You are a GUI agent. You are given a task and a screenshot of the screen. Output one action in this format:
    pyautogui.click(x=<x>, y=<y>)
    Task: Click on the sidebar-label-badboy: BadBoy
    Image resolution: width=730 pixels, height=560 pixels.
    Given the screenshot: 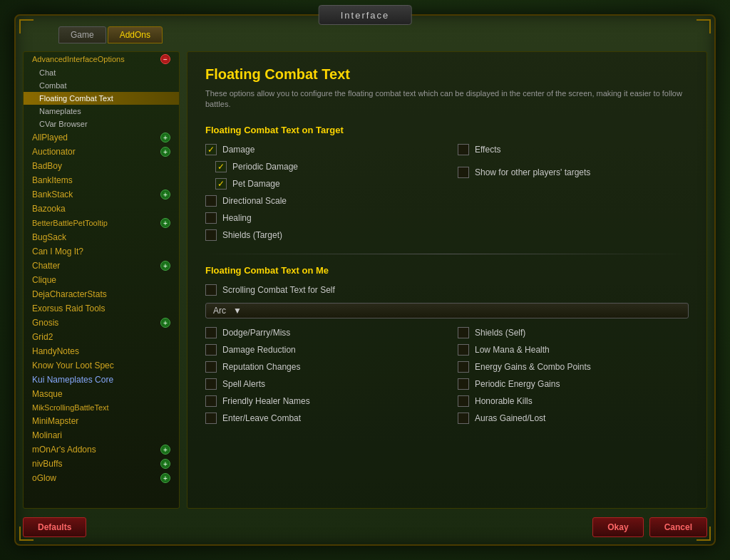 What is the action you would take?
    pyautogui.click(x=47, y=166)
    